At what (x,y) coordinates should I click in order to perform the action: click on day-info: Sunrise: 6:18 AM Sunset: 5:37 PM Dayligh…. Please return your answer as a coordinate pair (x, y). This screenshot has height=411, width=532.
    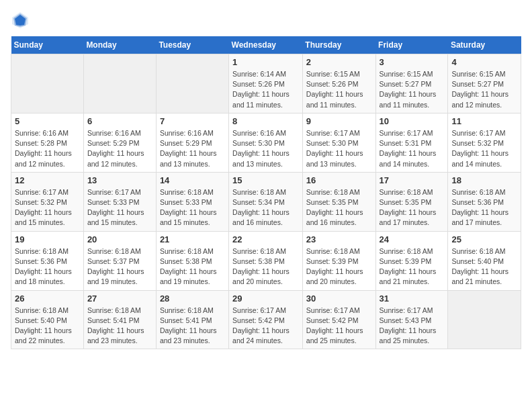
    Looking at the image, I should click on (120, 267).